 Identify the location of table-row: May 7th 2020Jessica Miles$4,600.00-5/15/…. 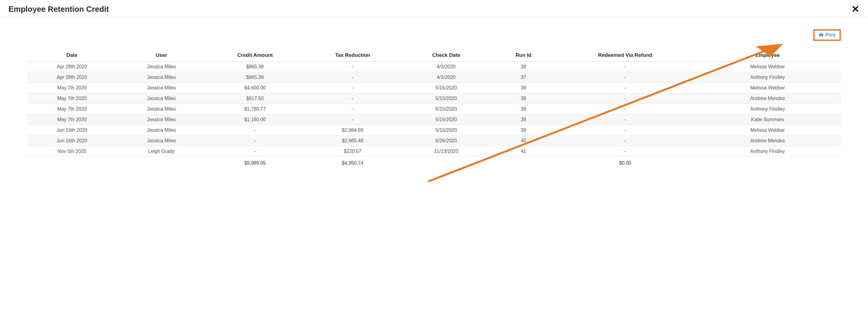
(434, 88).